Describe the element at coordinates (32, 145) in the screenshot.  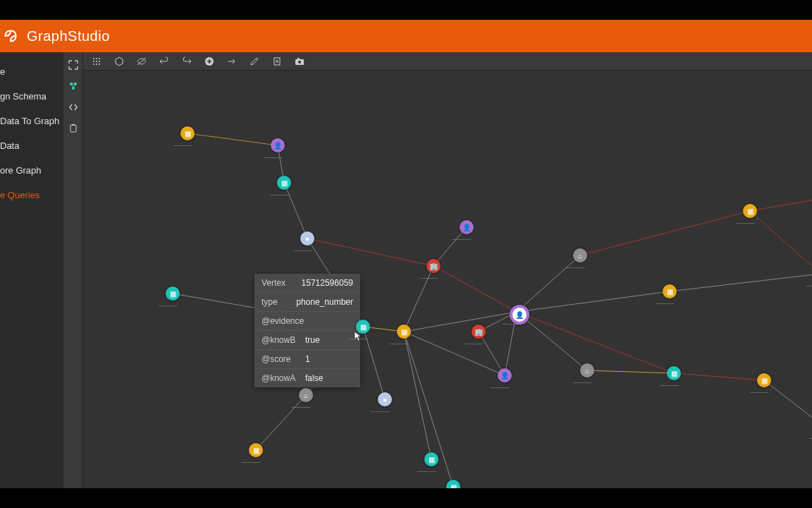
I see `sidebar-item-3: Data` at that location.